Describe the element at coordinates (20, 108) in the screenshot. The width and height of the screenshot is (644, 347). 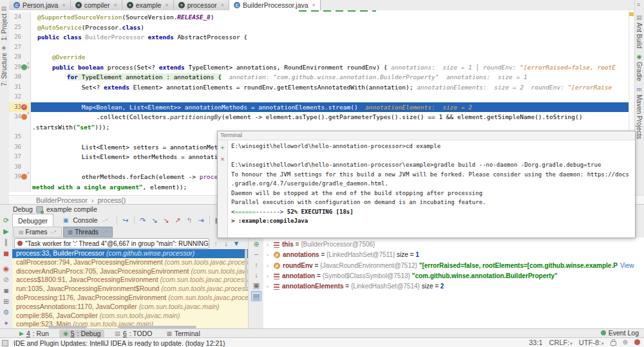
I see `gutter: 33✓` at that location.